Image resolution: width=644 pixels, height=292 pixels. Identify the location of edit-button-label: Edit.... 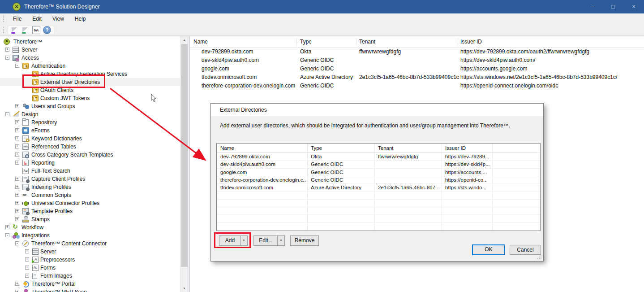
(266, 240).